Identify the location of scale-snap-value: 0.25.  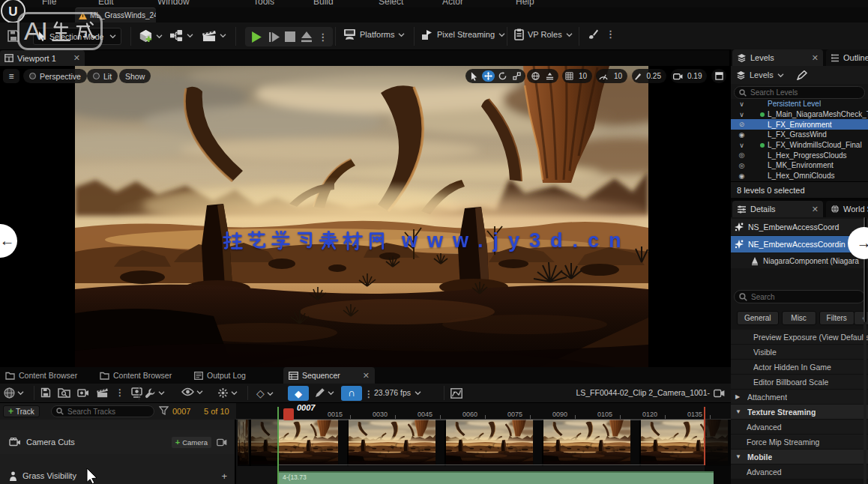
(654, 76).